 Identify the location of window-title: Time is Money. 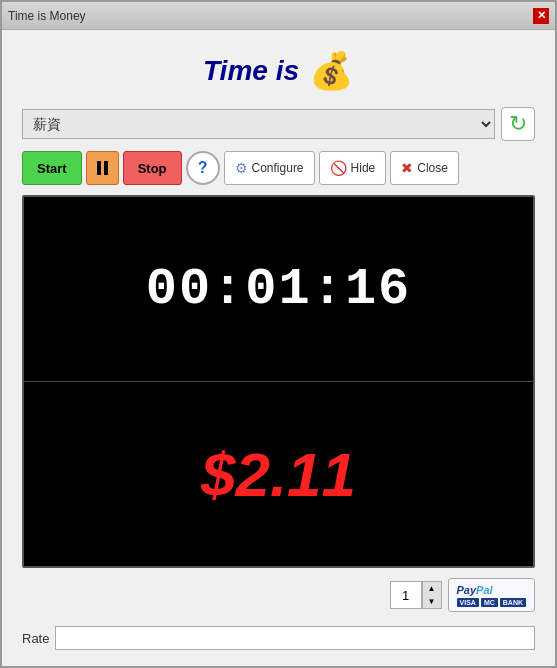
(47, 16).